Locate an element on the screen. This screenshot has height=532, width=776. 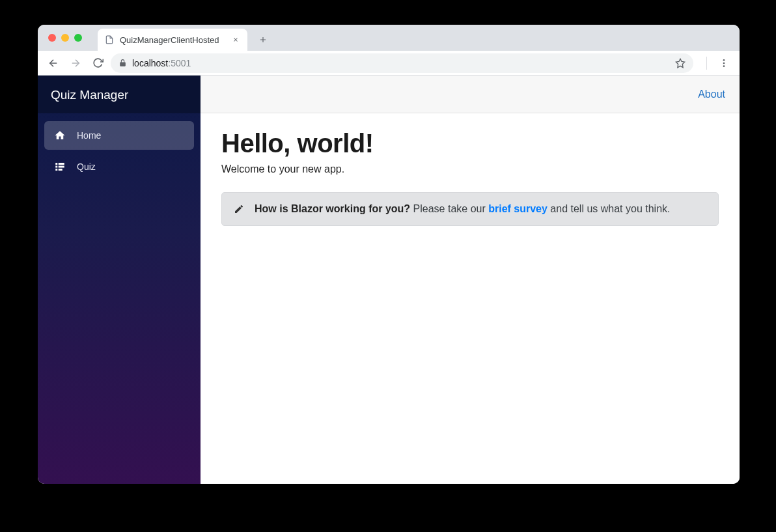
url-text: localhost:5001 is located at coordinates (401, 63).